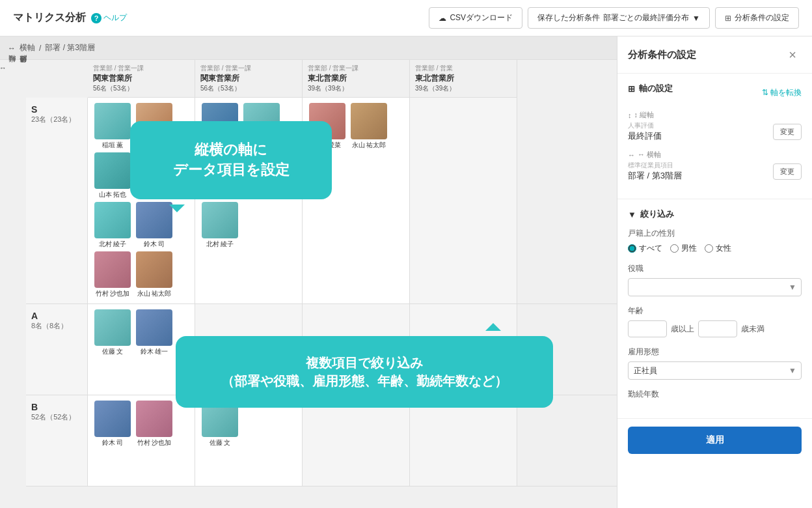  What do you see at coordinates (476, 18) in the screenshot?
I see `csv-download-button: ☁ CSVダウンロード` at bounding box center [476, 18].